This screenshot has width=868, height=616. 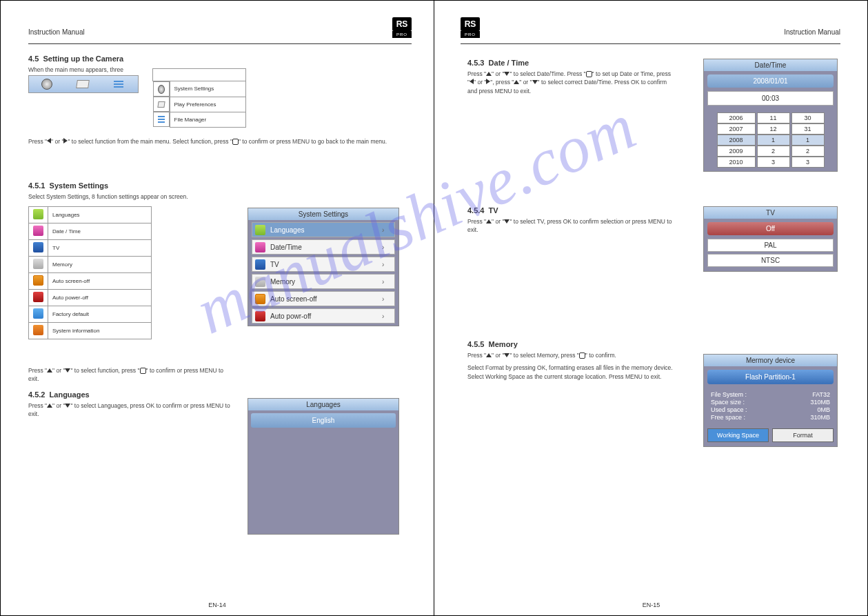 What do you see at coordinates (571, 63) in the screenshot?
I see `sec-4-5-3-title: 4.5.3 Date / Time` at bounding box center [571, 63].